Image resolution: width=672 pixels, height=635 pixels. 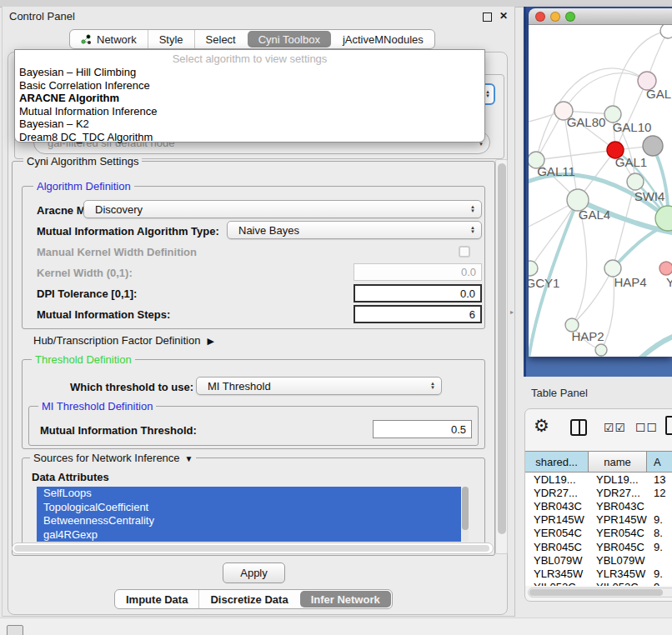 What do you see at coordinates (250, 86) in the screenshot?
I see `algorithm-option: Basic Correlation Inference` at bounding box center [250, 86].